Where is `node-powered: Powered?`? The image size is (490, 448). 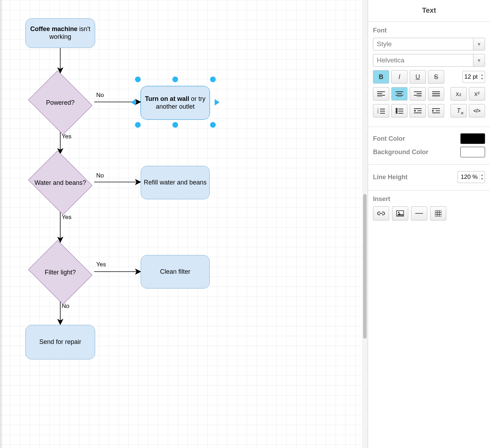 node-powered: Powered? is located at coordinates (60, 103).